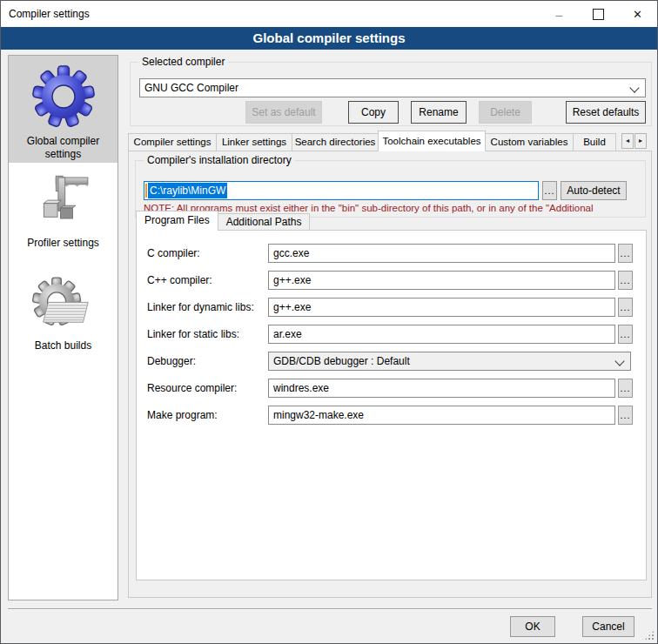  I want to click on c++-compiler-input: g++.exe, so click(442, 280).